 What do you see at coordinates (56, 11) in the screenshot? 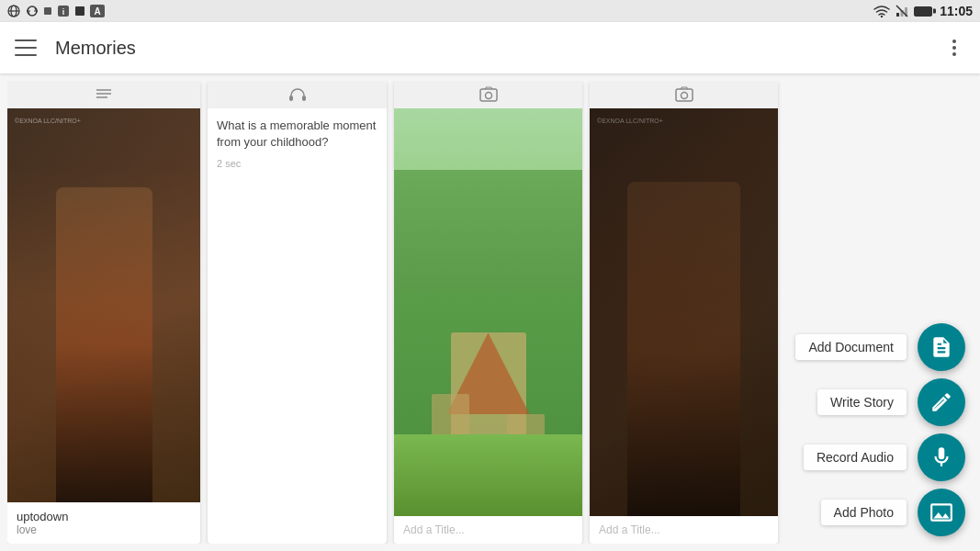
I see `status-left-icons: i A` at bounding box center [56, 11].